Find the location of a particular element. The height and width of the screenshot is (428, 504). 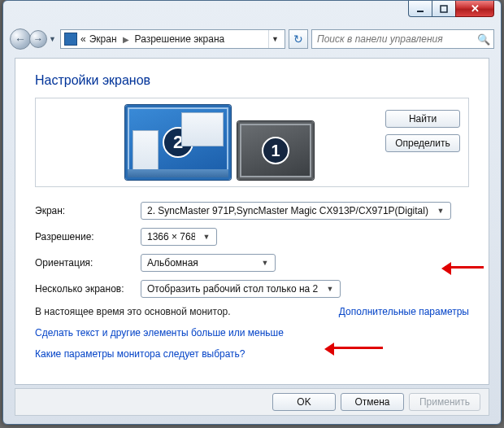

window-minimize-button is located at coordinates (420, 9).